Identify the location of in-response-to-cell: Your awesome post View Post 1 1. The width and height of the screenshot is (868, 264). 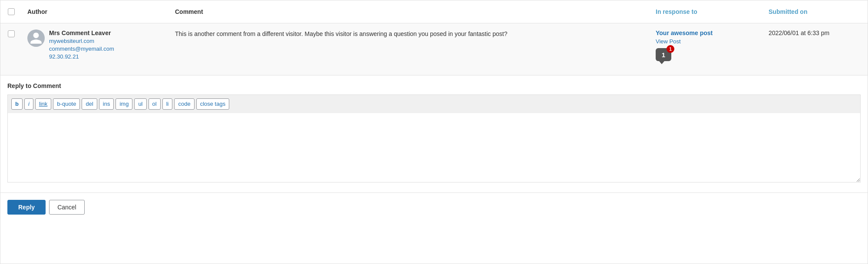
(707, 49).